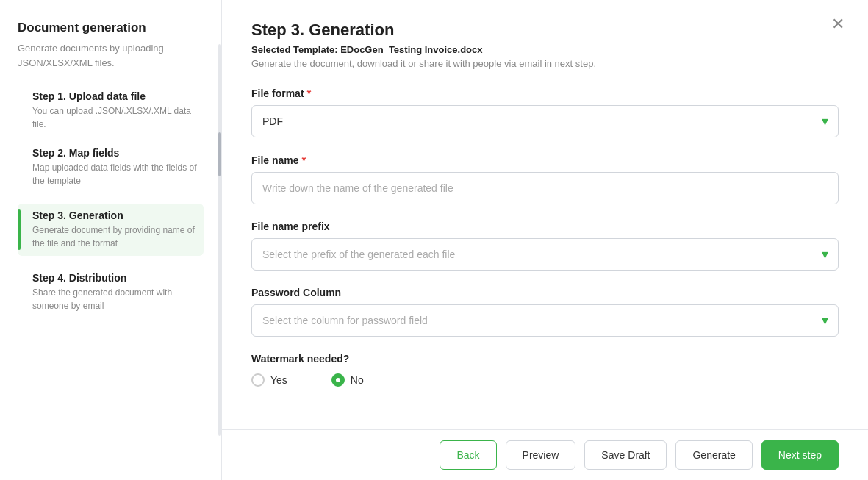 Image resolution: width=868 pixels, height=480 pixels. What do you see at coordinates (545, 121) in the screenshot?
I see `file-format-select: PDF DOCX XLSX` at bounding box center [545, 121].